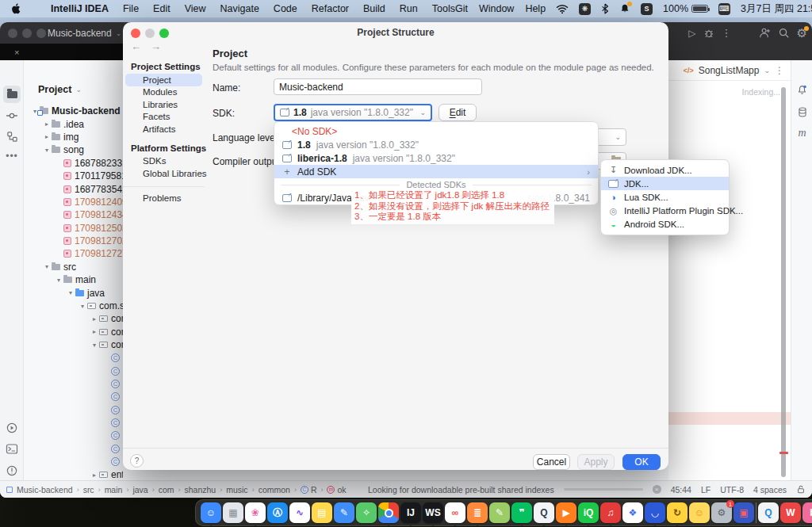 The width and height of the screenshot is (812, 527). What do you see at coordinates (12, 471) in the screenshot?
I see `problems-tool-icon` at bounding box center [12, 471].